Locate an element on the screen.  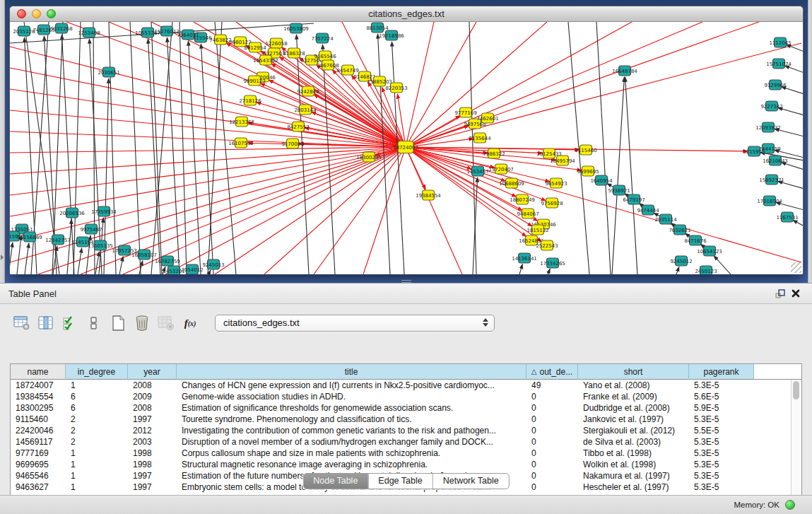
column-header-out_de: △out_de... is located at coordinates (553, 372).